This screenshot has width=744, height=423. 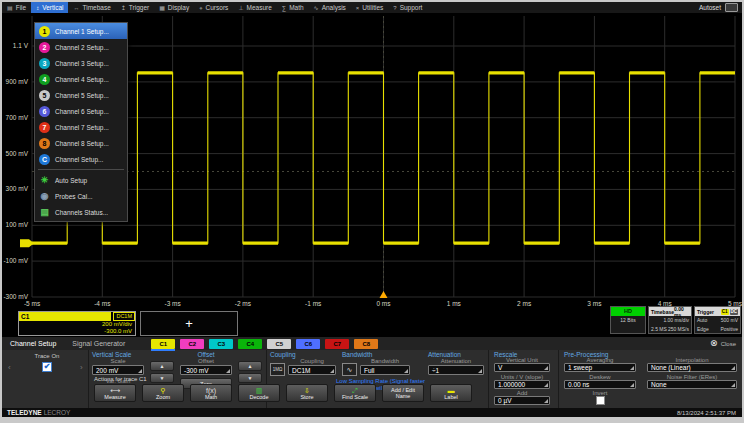 I want to click on channel-badge-icon: C, so click(x=44, y=160).